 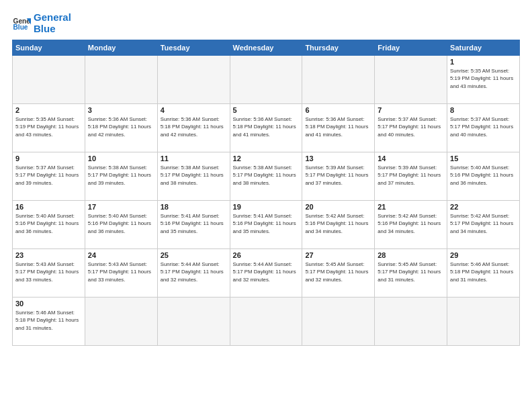 I want to click on calendar-cell: 4Sunrise: 5:36 AM Sunset: 5:18 PM Daylig…, so click(x=193, y=128).